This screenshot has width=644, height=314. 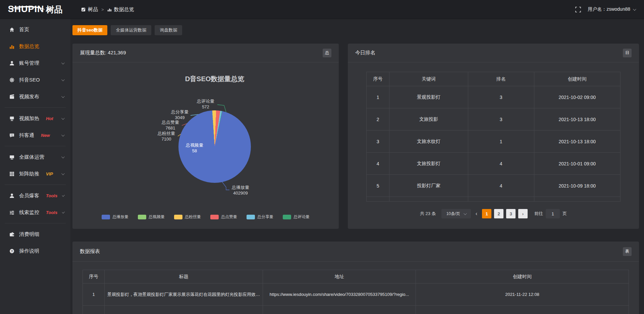 What do you see at coordinates (523, 295) in the screenshot?
I see `cell-created: 2021-11-22 12:08` at bounding box center [523, 295].